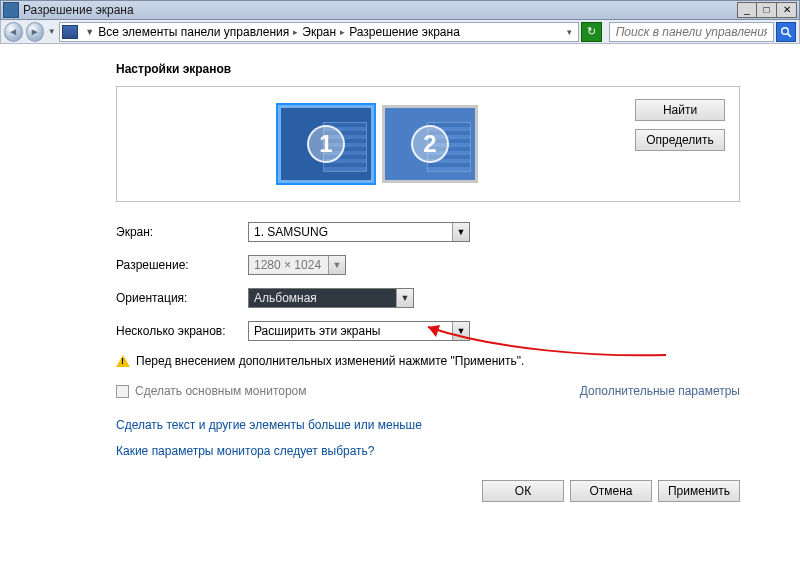 The width and height of the screenshot is (800, 577). Describe the element at coordinates (570, 32) in the screenshot. I see `breadcrumb-dropdown: ▾` at that location.